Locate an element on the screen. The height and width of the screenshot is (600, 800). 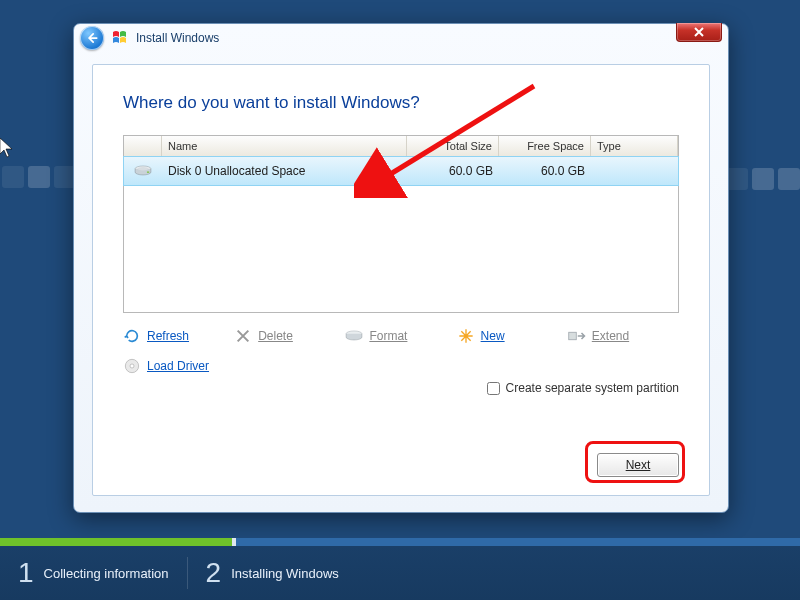
extend-label: Extend is located at coordinates (610, 336).